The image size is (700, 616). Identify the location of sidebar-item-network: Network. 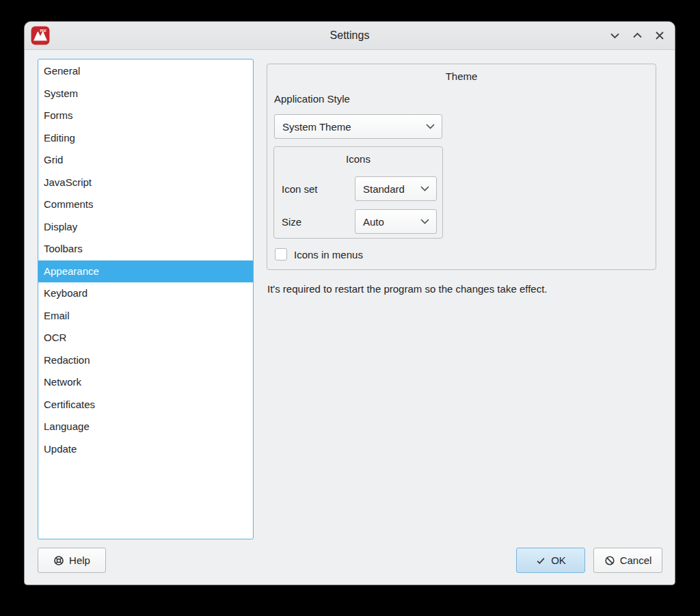
(146, 383).